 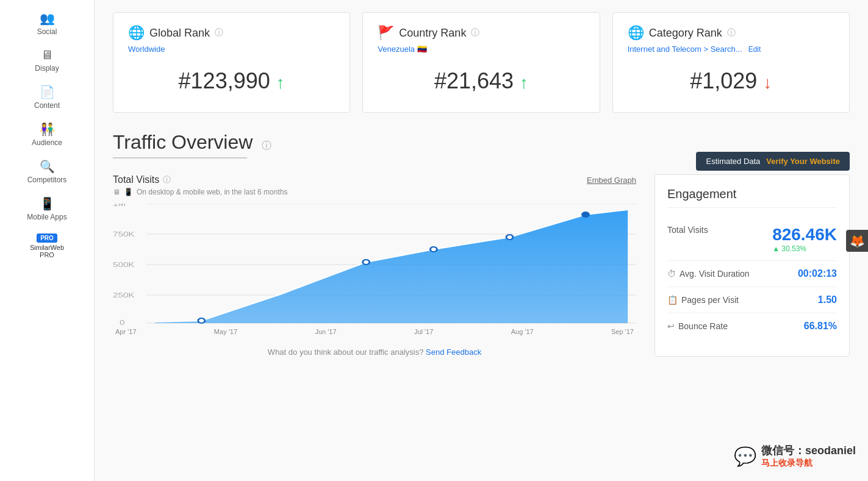 I want to click on avg-duration-value: 00:02:13, so click(x=817, y=274).